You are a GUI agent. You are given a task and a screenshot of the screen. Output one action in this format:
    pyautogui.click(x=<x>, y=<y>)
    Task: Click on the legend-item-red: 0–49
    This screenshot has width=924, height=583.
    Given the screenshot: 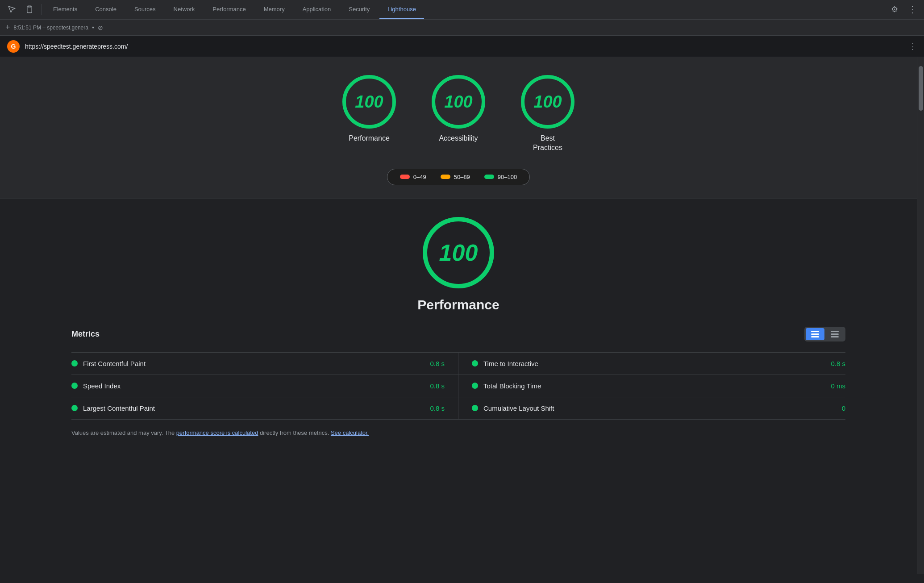 What is the action you would take?
    pyautogui.click(x=413, y=177)
    